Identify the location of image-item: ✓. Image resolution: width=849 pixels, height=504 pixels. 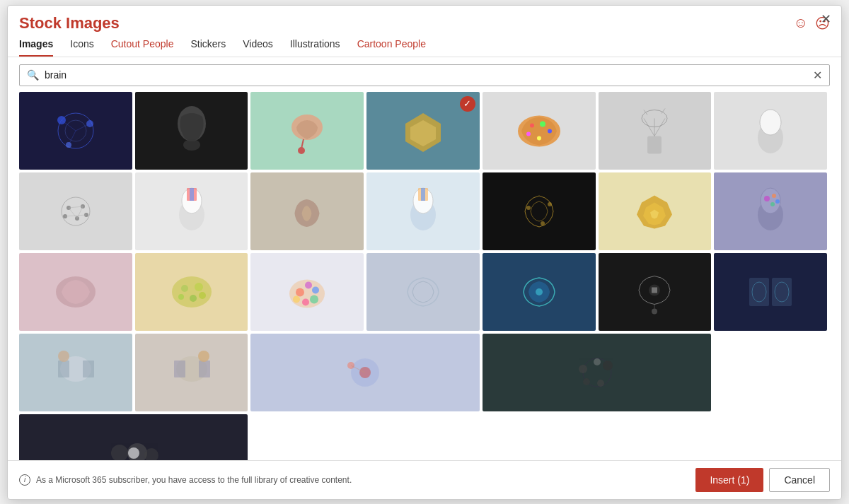
(423, 131).